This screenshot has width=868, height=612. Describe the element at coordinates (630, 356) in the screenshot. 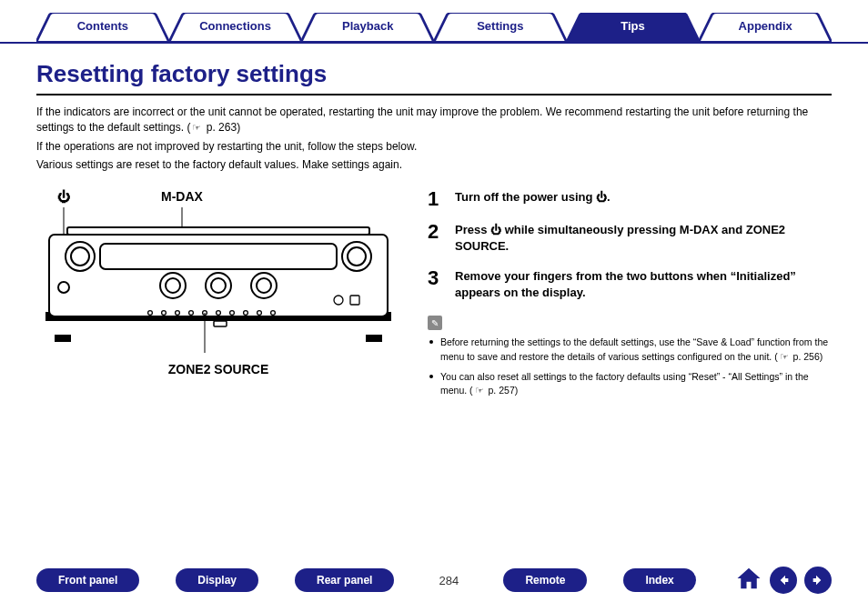

I see `notes-section: ✎ Before returning the settings to the d…` at that location.